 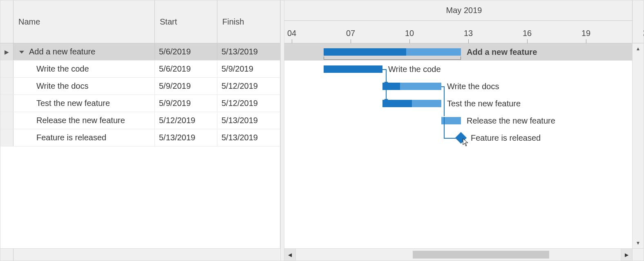 What do you see at coordinates (511, 121) in the screenshot?
I see `gantt-bar-label: Release the new feature` at bounding box center [511, 121].